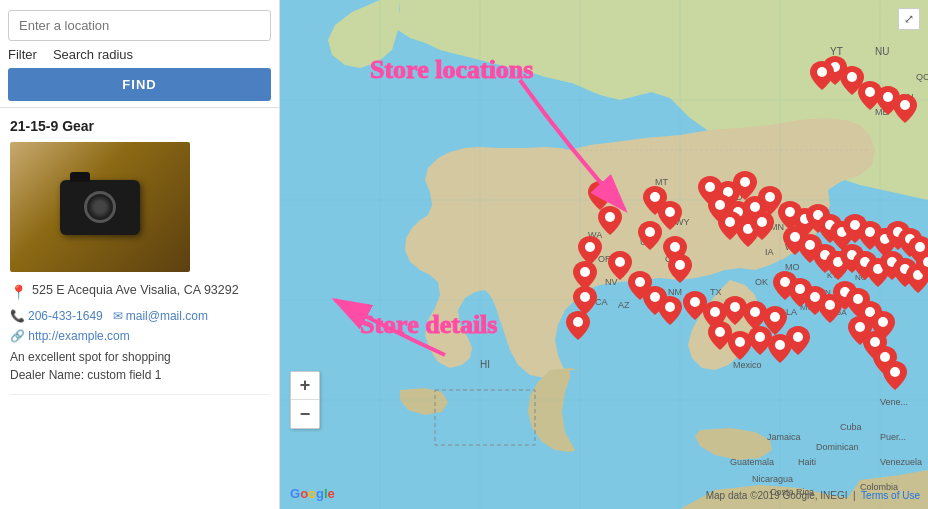 The image size is (928, 509). What do you see at coordinates (836, 52) in the screenshot?
I see `svg-text: YT` at bounding box center [836, 52].